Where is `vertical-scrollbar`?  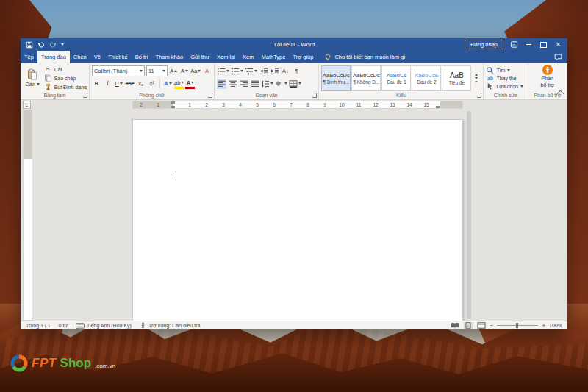 vertical-scrollbar is located at coordinates (469, 215).